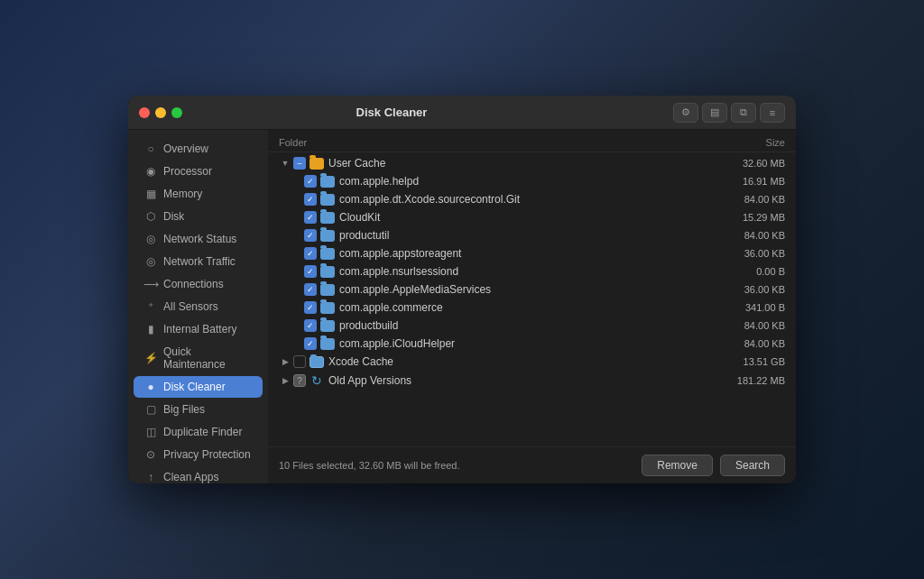 This screenshot has height=579, width=924. What do you see at coordinates (199, 262) in the screenshot?
I see `sidebar-item-network-traffic: ◎ Network Traffic` at bounding box center [199, 262].